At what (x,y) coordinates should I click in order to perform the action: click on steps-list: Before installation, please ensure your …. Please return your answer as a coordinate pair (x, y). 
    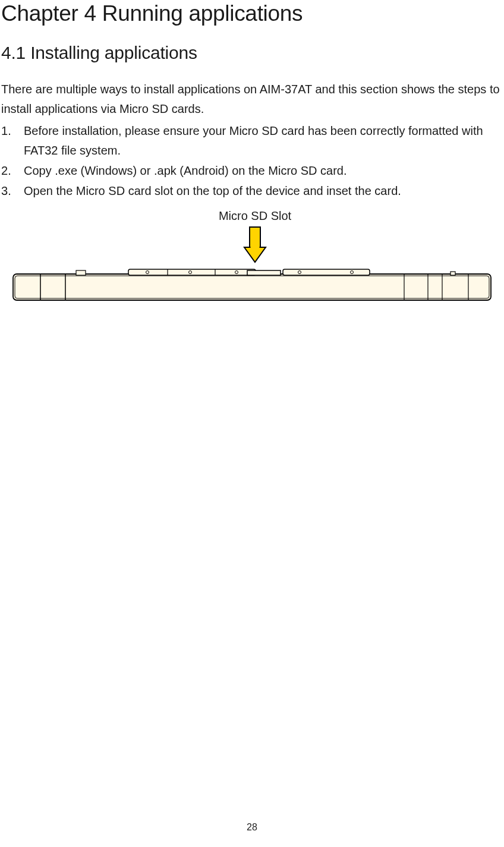
    Looking at the image, I should click on (252, 161).